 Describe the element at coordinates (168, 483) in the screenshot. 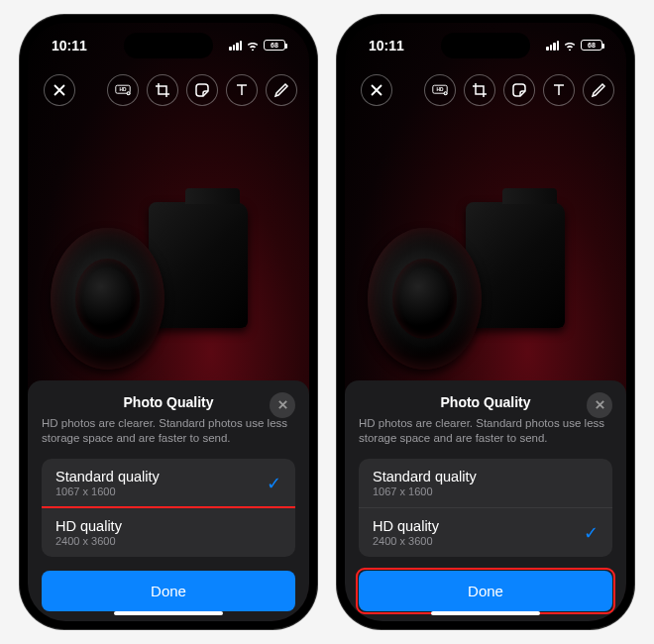

I see `option-standard: Standard quality 1067 x 1600 ✓` at that location.